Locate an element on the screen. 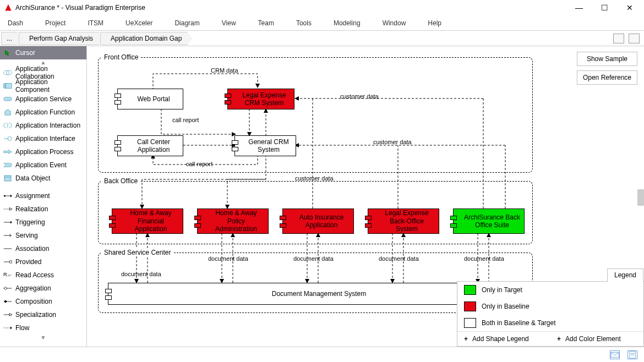  minimize-button: — is located at coordinates (579, 8).